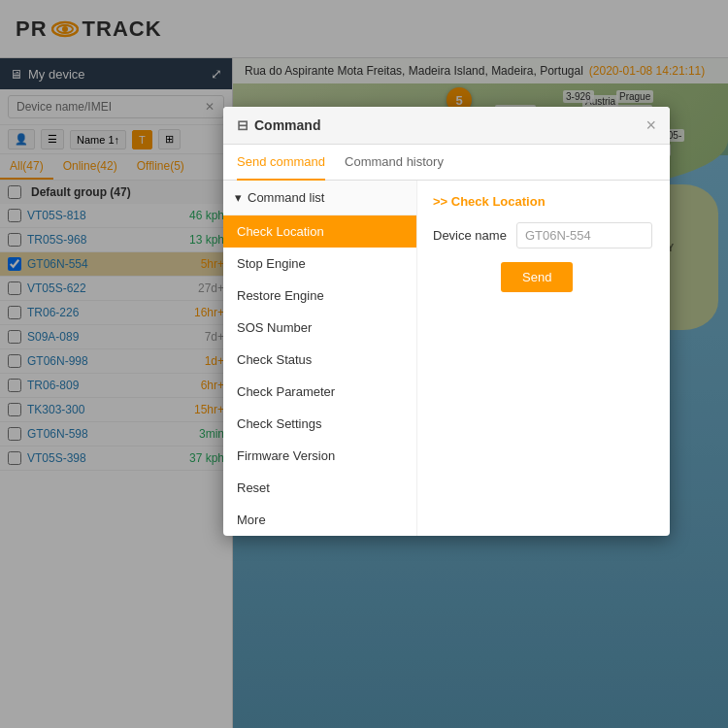 This screenshot has width=728, height=728. What do you see at coordinates (320, 231) in the screenshot?
I see `command-item: Check Location` at bounding box center [320, 231].